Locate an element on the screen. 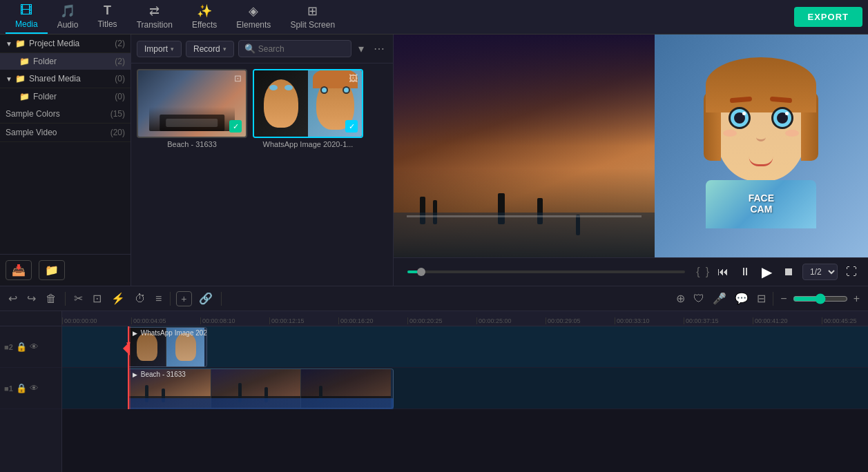 This screenshot has height=472, width=868. frame-selector: 1/2 is located at coordinates (820, 272).